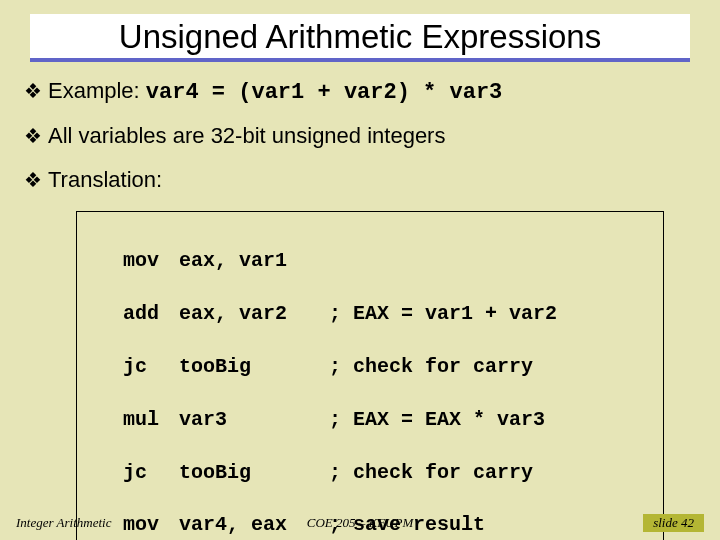 The height and width of the screenshot is (540, 720). I want to click on example-code: var4 = (var1 + var2) * var3, so click(324, 92).